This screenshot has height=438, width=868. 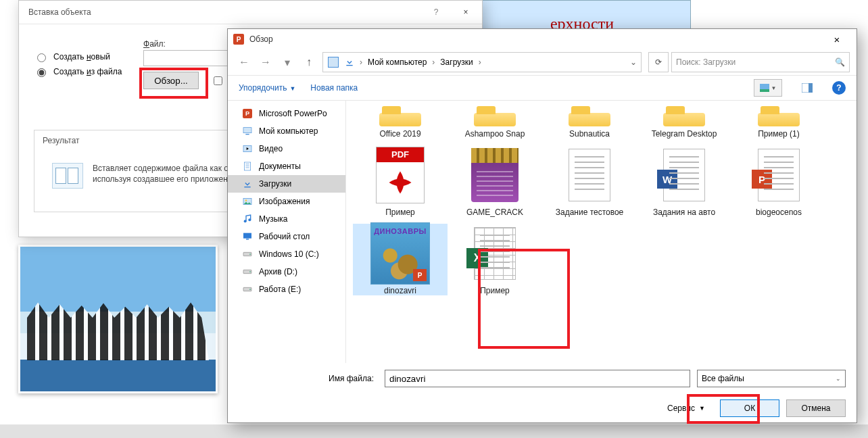 I want to click on refresh-button: ⟳, so click(x=658, y=62).